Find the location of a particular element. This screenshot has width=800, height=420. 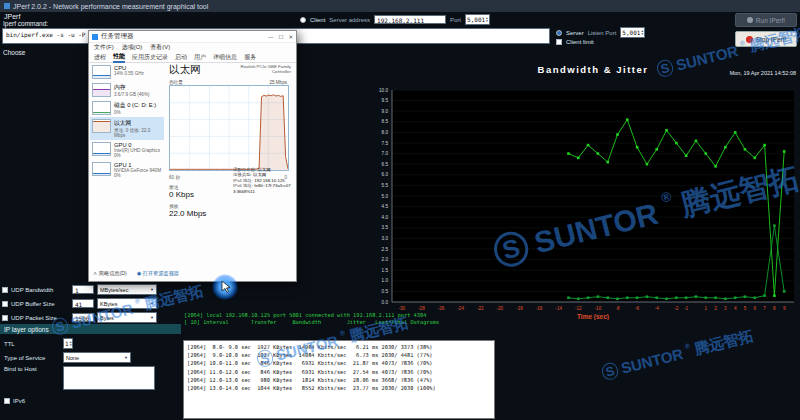

window-title: JPerf 2.0.2 - Network performance measur… is located at coordinates (110, 6).